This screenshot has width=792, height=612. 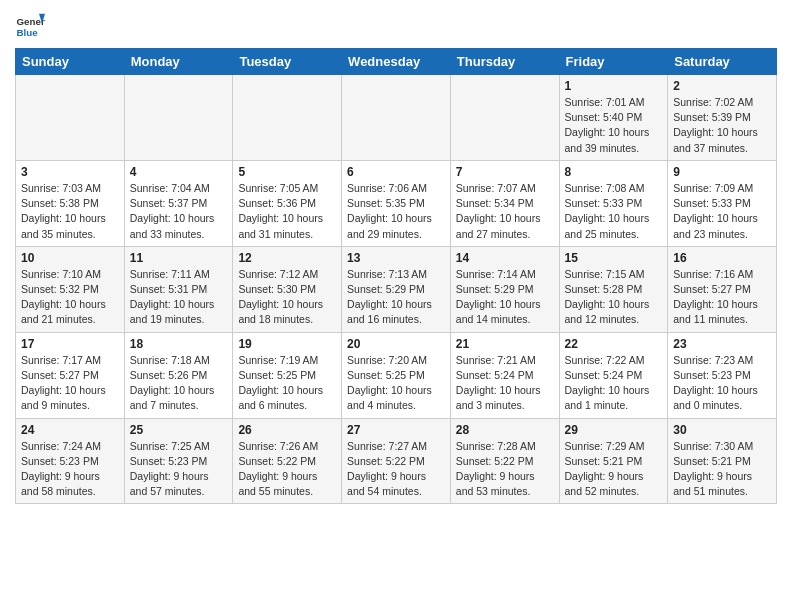 I want to click on day-number: 23, so click(x=722, y=344).